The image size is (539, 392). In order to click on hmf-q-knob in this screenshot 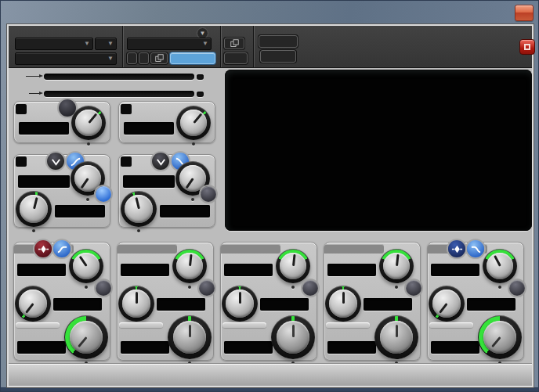, I will do `click(396, 266)`.